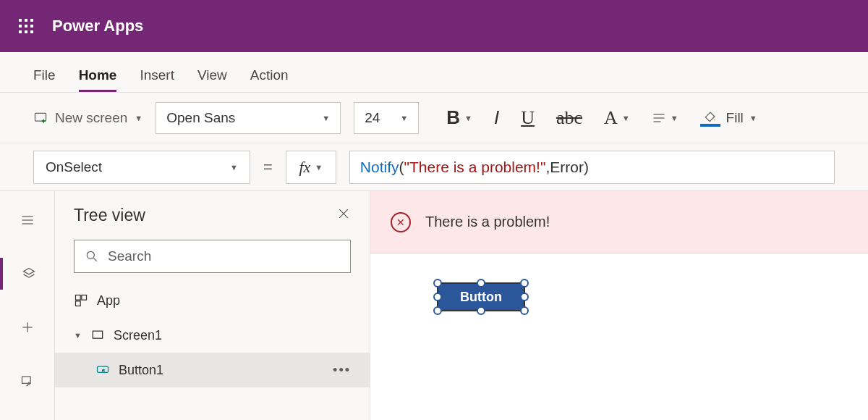 The image size is (868, 420). I want to click on italic-button: I, so click(496, 117).